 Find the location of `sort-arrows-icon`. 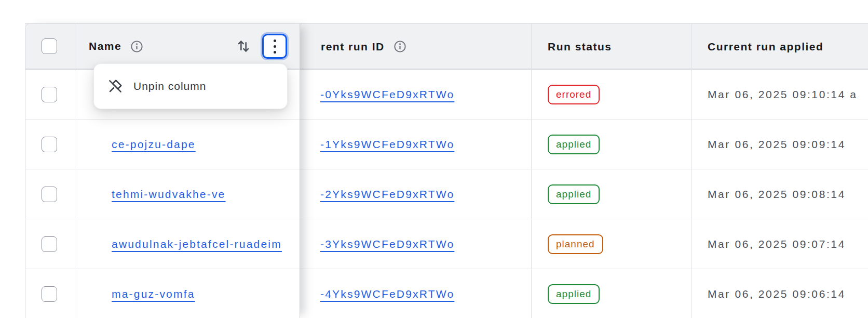

sort-arrows-icon is located at coordinates (243, 46).